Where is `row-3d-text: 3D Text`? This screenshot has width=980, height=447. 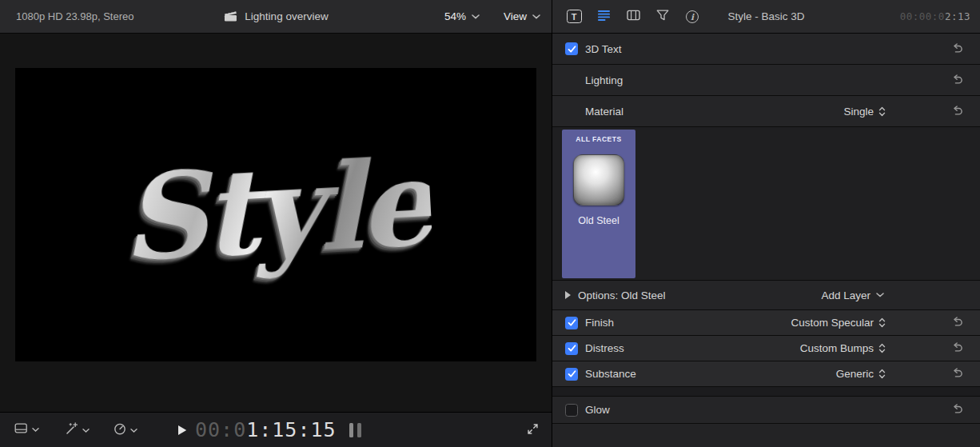 row-3d-text: 3D Text is located at coordinates (766, 50).